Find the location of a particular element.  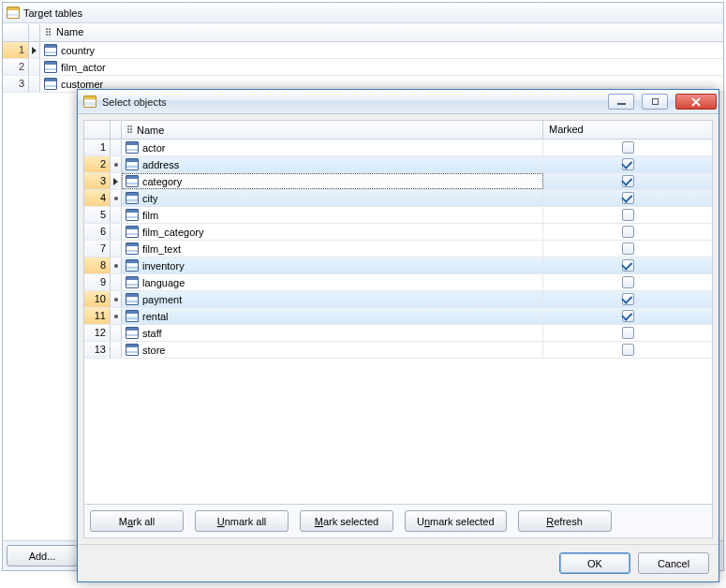

row-name-cell: country is located at coordinates (382, 51).